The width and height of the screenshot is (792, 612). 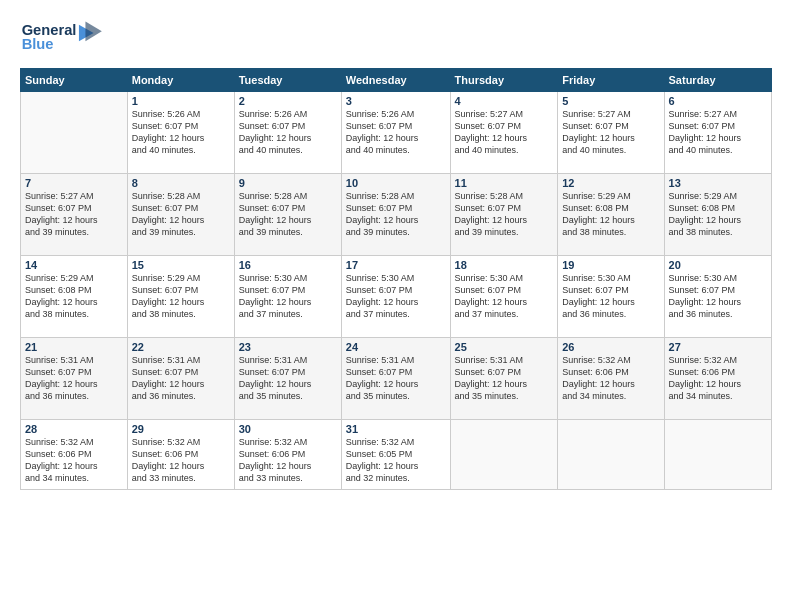 I want to click on day-number: 28, so click(x=74, y=429).